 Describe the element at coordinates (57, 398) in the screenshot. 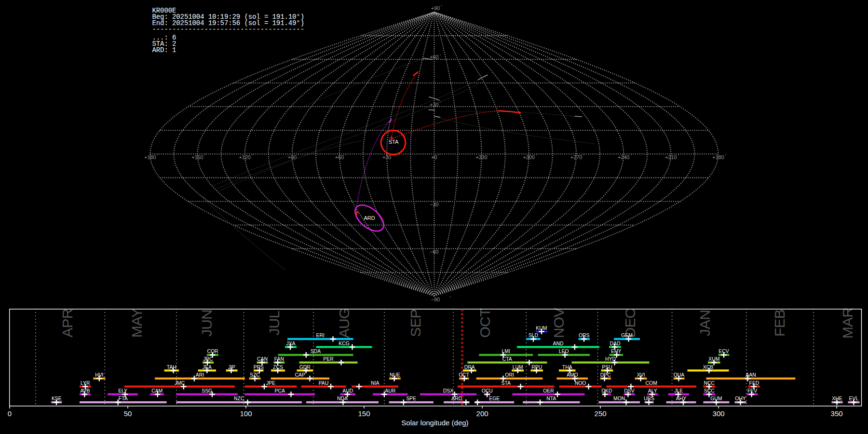

I see `svg-text: KSE` at that location.